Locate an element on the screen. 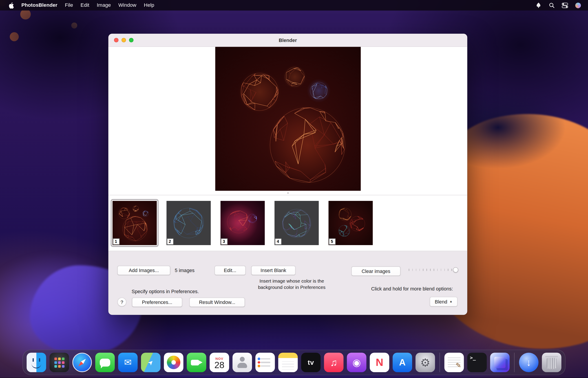  thumbnail-3: 3 is located at coordinates (243, 223).